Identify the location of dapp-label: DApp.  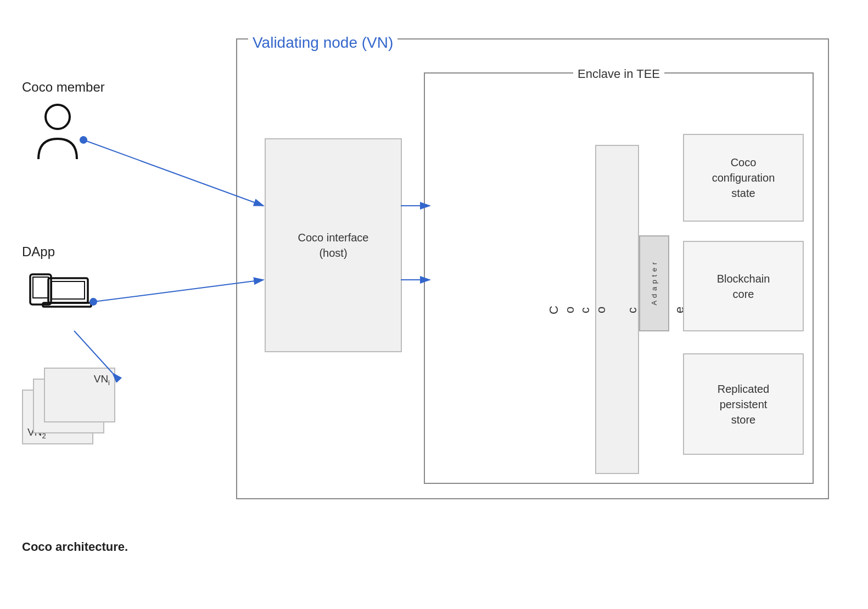
(38, 252).